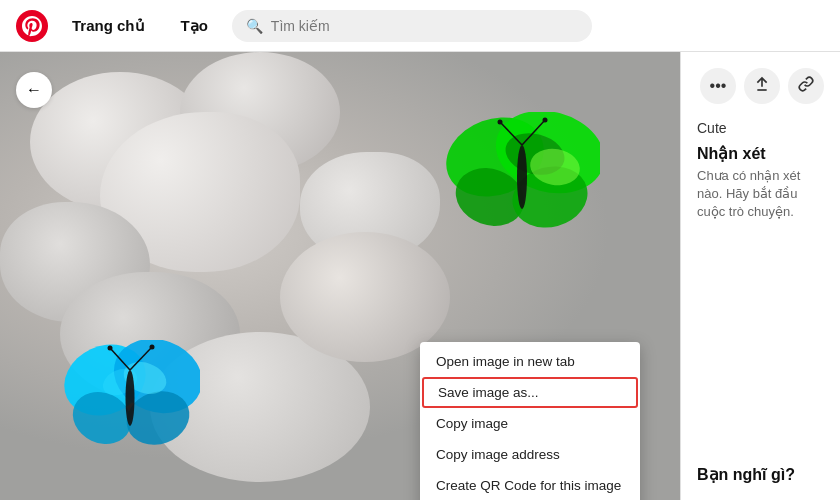  I want to click on more-icon: •••, so click(718, 86).